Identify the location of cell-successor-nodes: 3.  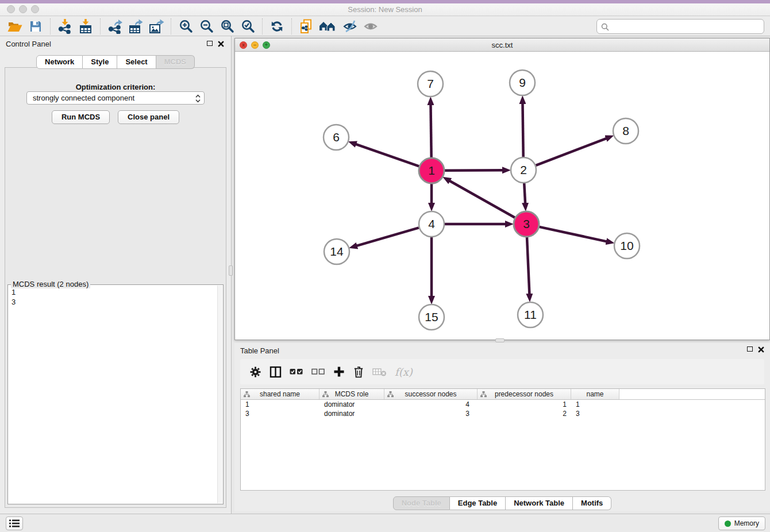
(431, 414).